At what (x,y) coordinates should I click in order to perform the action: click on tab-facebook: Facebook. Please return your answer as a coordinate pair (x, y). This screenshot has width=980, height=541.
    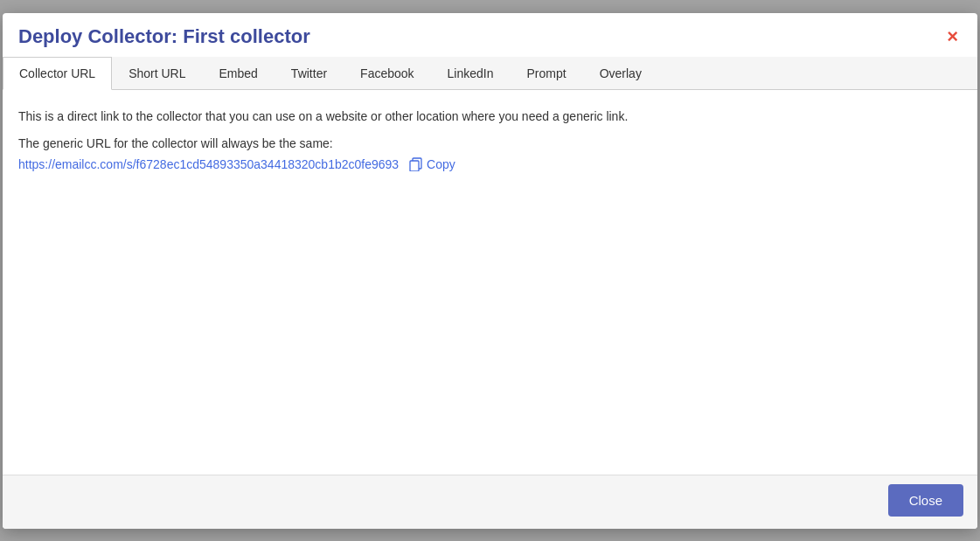
    Looking at the image, I should click on (386, 73).